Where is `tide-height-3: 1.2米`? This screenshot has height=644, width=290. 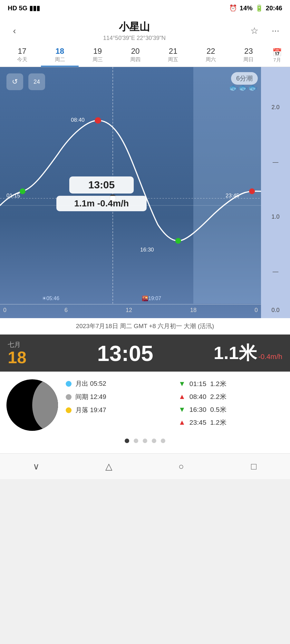
tide-height-3: 1.2米 is located at coordinates (218, 422).